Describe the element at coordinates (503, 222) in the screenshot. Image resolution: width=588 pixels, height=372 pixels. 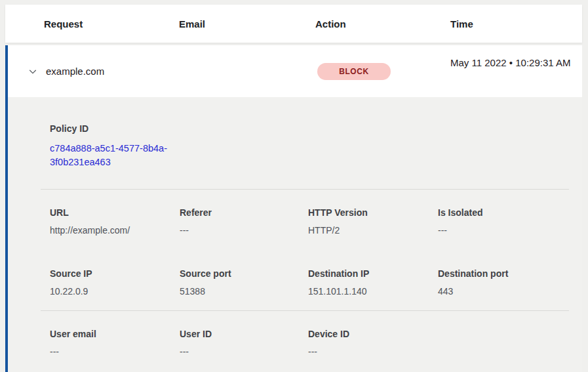
I see `field-is-isolated: Is Isolated ---` at that location.